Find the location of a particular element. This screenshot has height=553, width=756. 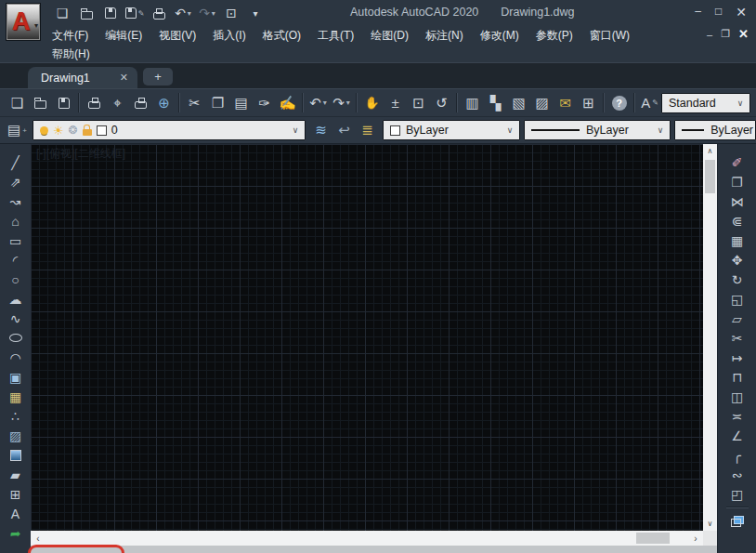

quick-calc-button: ⊞ is located at coordinates (589, 103).